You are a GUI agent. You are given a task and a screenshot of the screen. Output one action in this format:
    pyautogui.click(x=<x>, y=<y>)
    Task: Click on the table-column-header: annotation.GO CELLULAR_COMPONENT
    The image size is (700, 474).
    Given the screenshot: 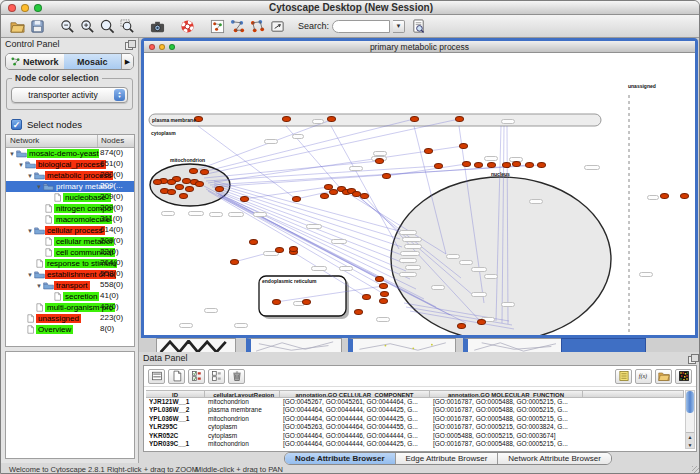 What is the action you would take?
    pyautogui.click(x=355, y=394)
    